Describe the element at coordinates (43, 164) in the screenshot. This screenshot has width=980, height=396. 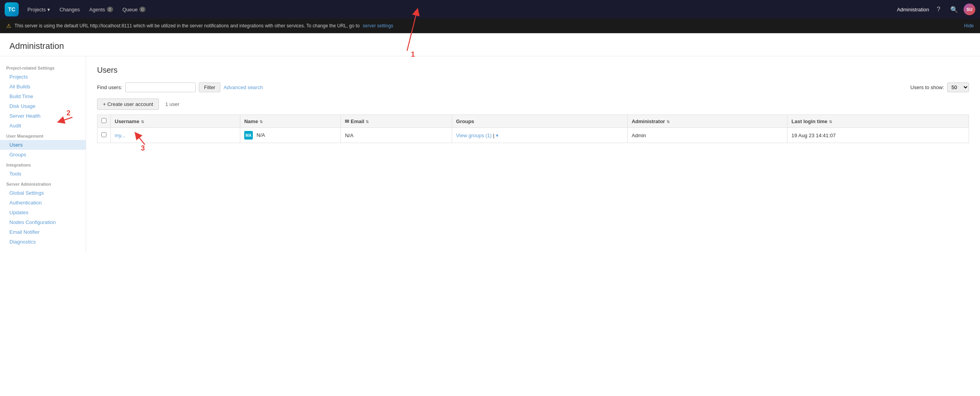
I see `integrations-label: Integrations` at that location.